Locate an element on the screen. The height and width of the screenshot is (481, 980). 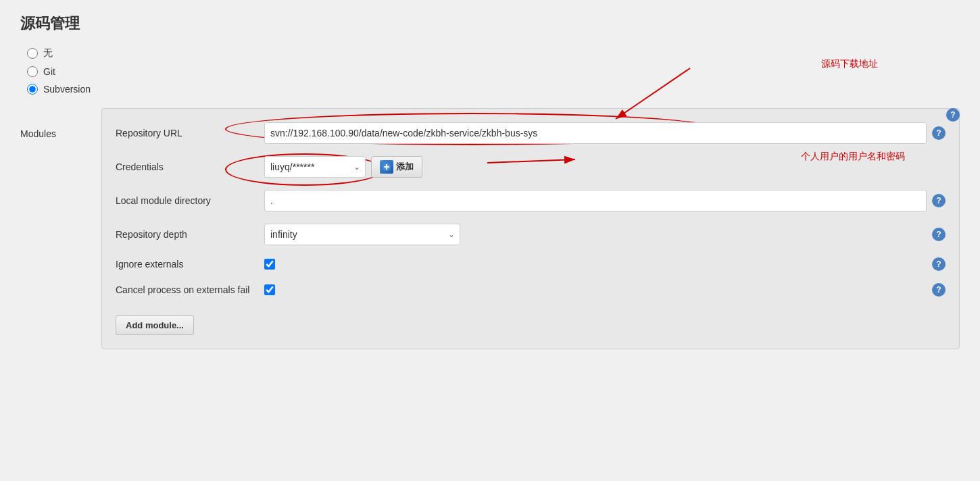
local-module-dir-row: Local module directory ? is located at coordinates (531, 201).